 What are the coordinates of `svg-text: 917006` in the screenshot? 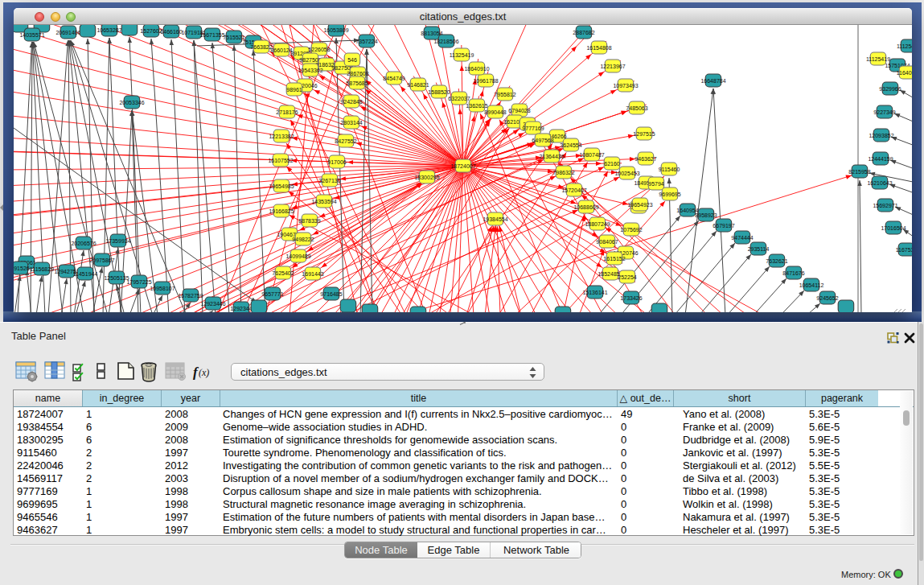 It's located at (336, 163).